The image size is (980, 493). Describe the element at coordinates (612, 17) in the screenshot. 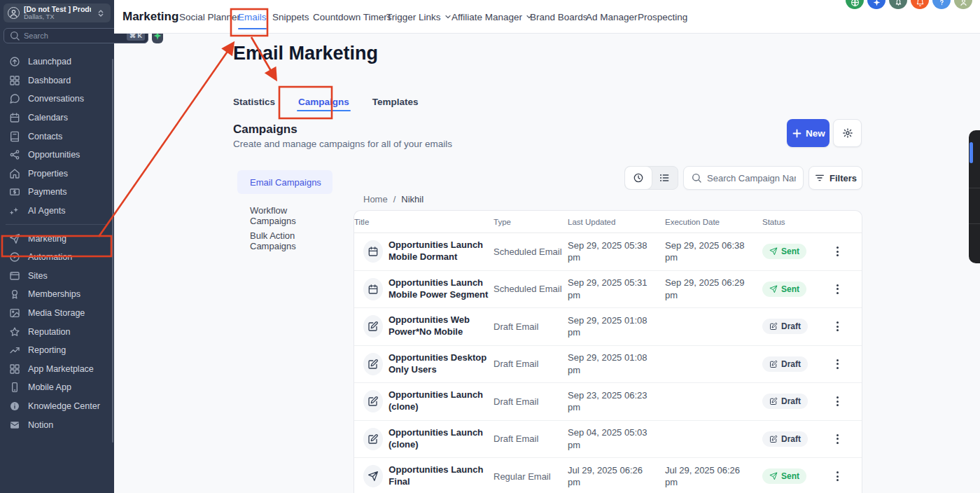

I see `topnav-ad-manager: Ad Manager` at that location.